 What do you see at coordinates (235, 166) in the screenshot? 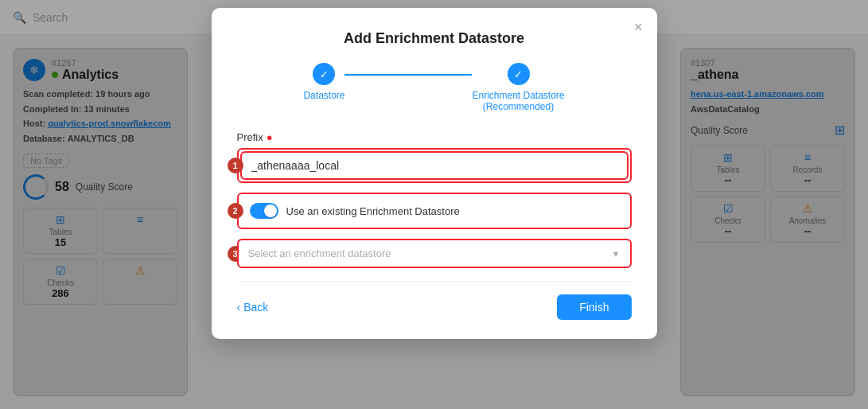
I see `step-number-1: 1` at bounding box center [235, 166].